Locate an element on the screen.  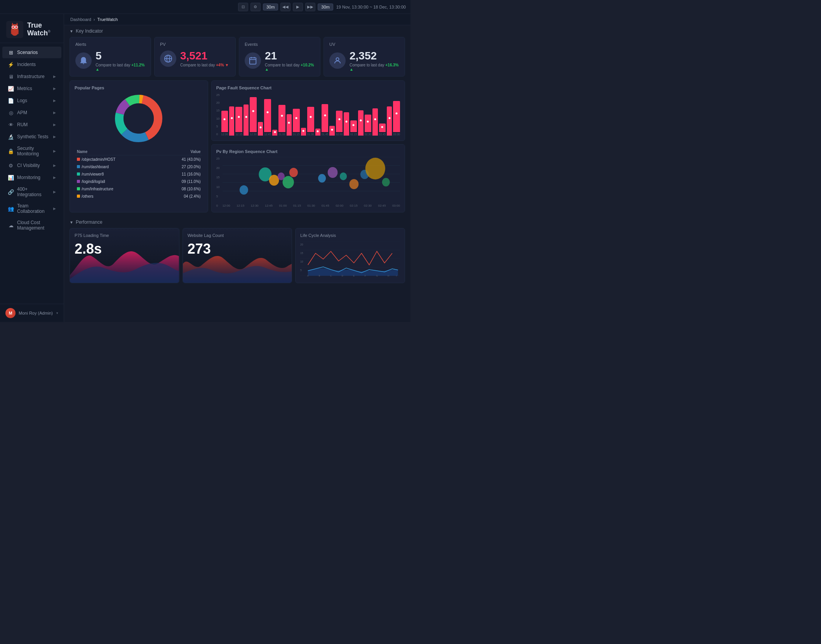
svg-text: 15 is located at coordinates (302, 253).